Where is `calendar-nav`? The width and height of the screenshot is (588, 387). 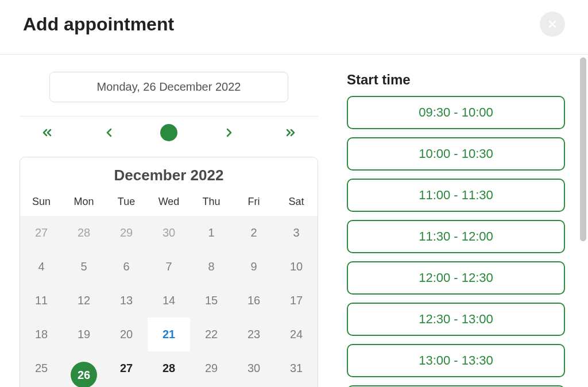
calendar-nav is located at coordinates (169, 137).